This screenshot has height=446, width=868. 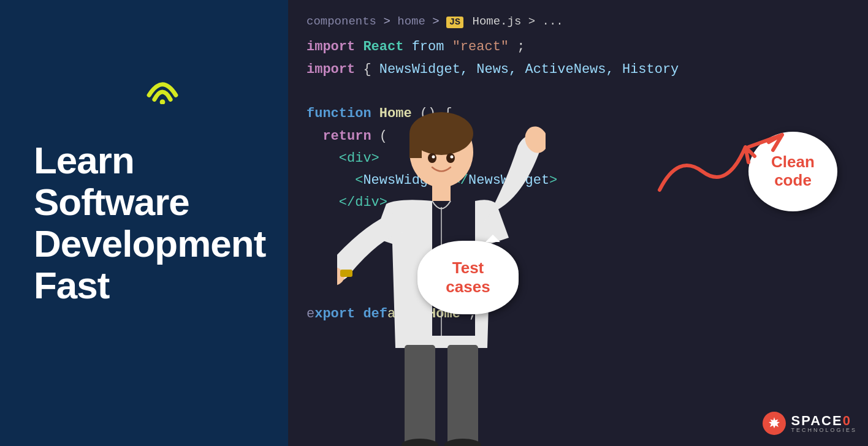 I want to click on maple-leaf-icon, so click(x=774, y=423).